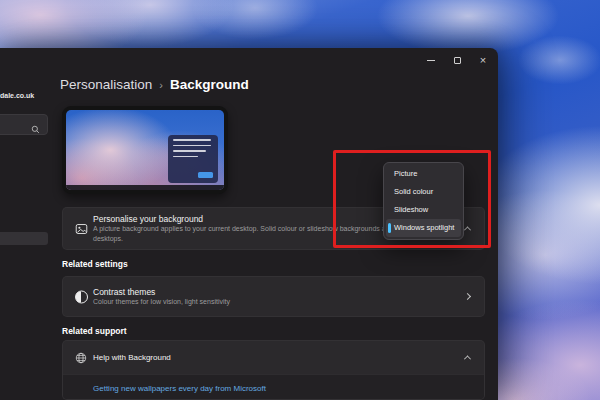  What do you see at coordinates (24, 238) in the screenshot?
I see `sidebar-item-personalisation` at bounding box center [24, 238].